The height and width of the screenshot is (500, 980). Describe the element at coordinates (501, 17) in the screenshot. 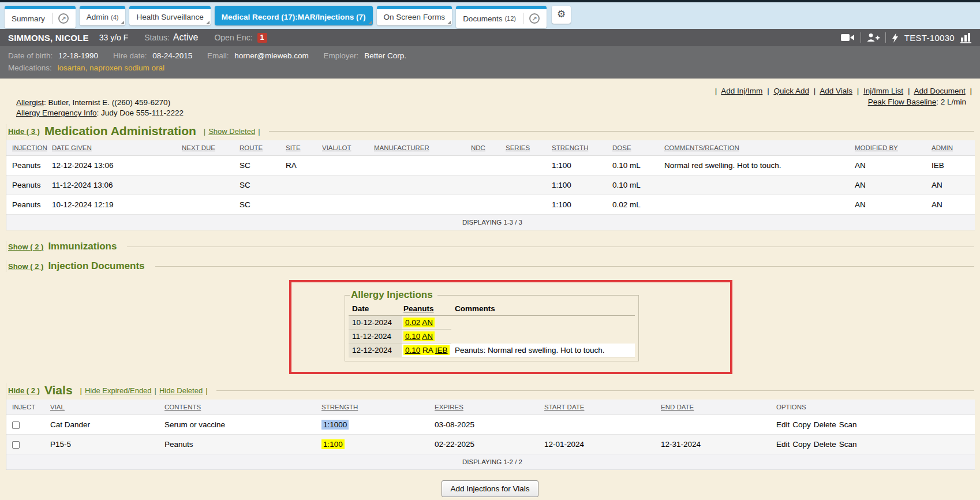

I see `tab-documents: Documents (12) ↗` at that location.